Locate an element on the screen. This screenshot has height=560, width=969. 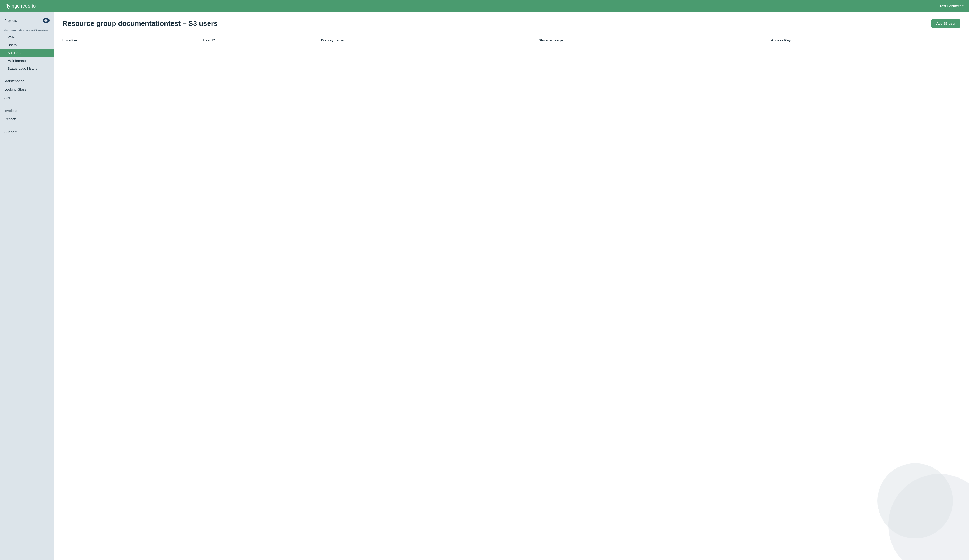
projects-label: Projects is located at coordinates (11, 21).